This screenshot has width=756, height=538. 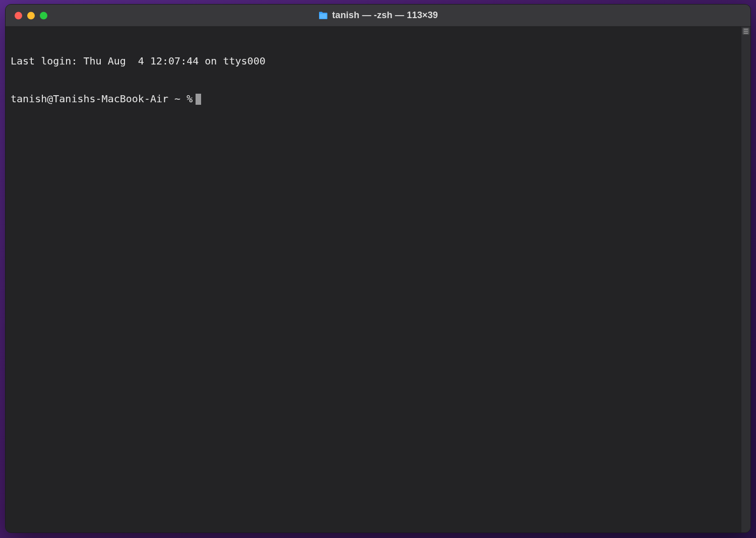 What do you see at coordinates (385, 15) in the screenshot?
I see `window-title: tanish — -zsh — 113×39` at bounding box center [385, 15].